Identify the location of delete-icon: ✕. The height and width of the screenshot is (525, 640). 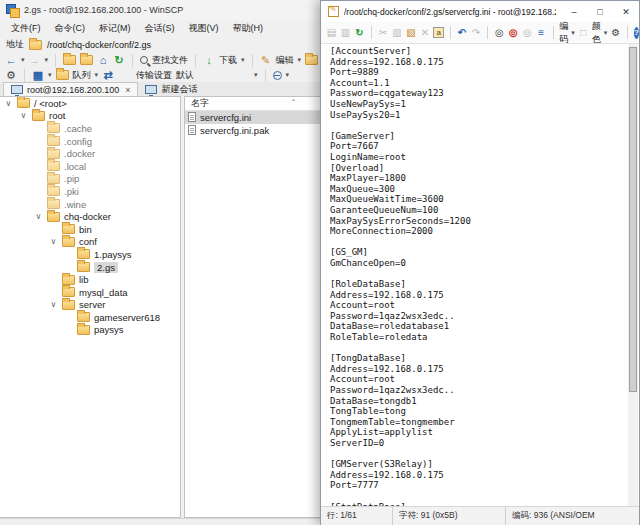
(424, 33).